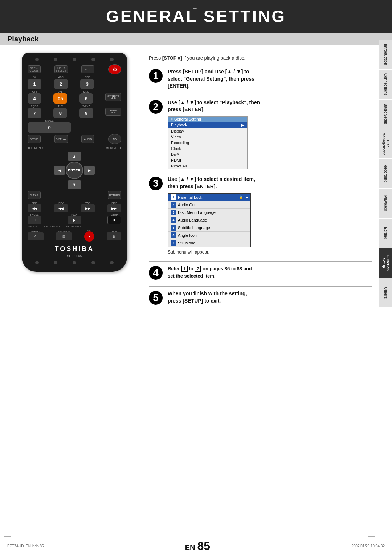 The width and height of the screenshot is (392, 555). What do you see at coordinates (260, 215) in the screenshot?
I see `step-3-block: 3 Use [▲ / ▼] to select a desired item,t…` at bounding box center [260, 215].